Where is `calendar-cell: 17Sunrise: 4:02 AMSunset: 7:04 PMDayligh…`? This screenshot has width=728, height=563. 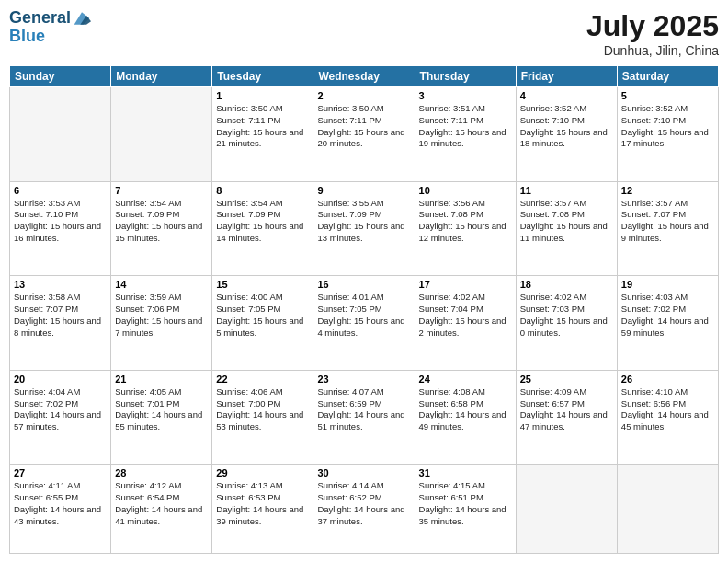
calendar-cell: 17Sunrise: 4:02 AMSunset: 7:04 PMDayligh… is located at coordinates (465, 324).